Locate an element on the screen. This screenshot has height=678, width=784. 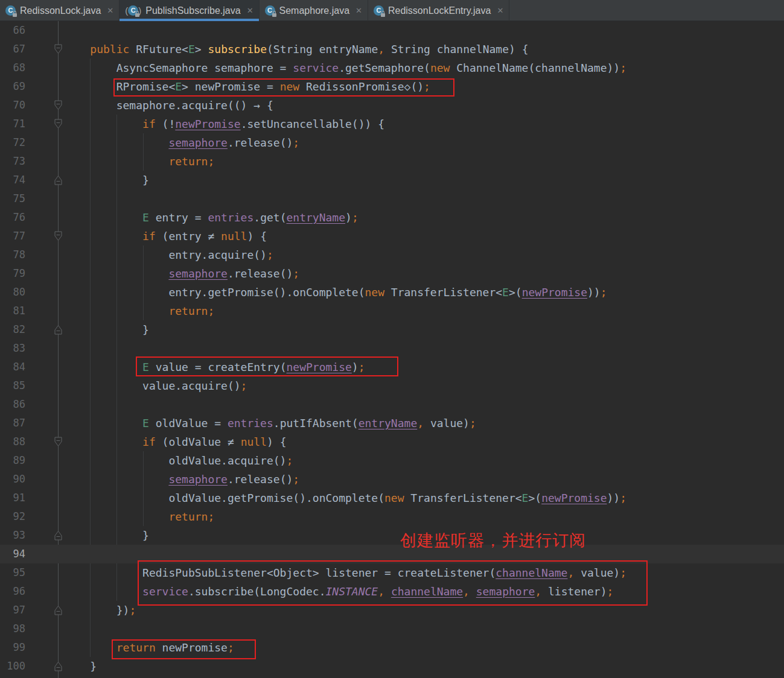
line-number: 76 is located at coordinates (13, 217).